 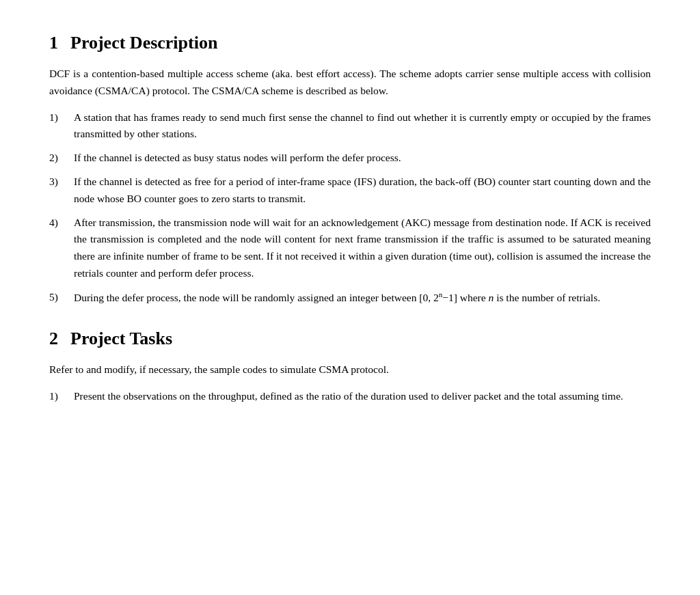 I want to click on section-2-heading: Project Tasks, so click(x=122, y=339).